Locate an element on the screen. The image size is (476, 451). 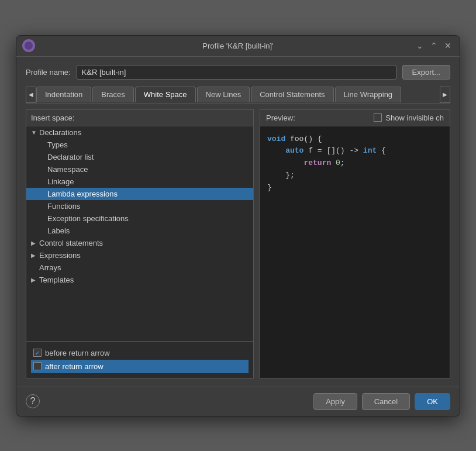
tree-item-declarator-list: Declarator list is located at coordinates (140, 157).